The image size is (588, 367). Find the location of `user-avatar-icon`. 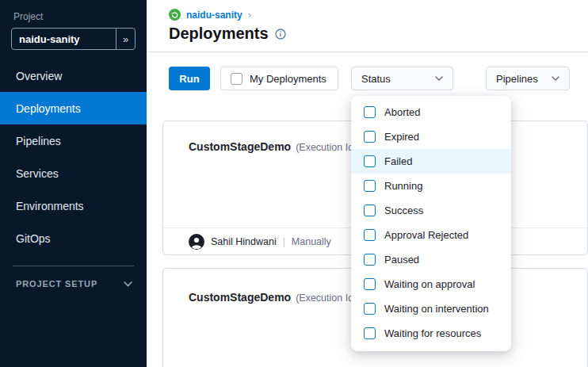

user-avatar-icon is located at coordinates (197, 242).